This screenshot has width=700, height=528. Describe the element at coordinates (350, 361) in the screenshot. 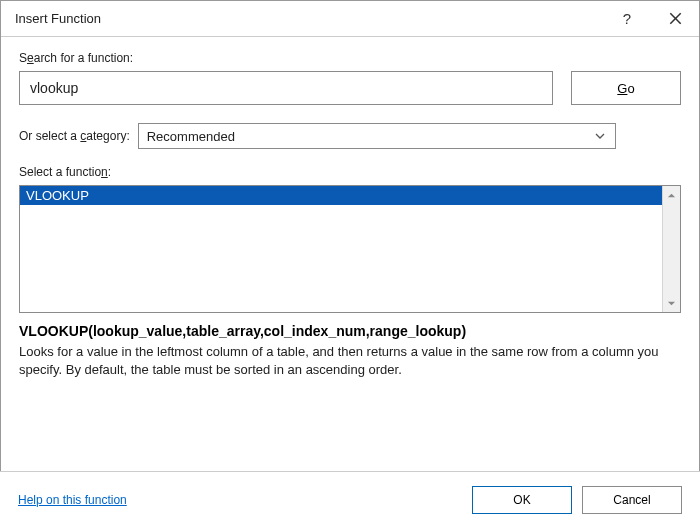

I see `function-description: Looks for a value in the leftmost column…` at that location.